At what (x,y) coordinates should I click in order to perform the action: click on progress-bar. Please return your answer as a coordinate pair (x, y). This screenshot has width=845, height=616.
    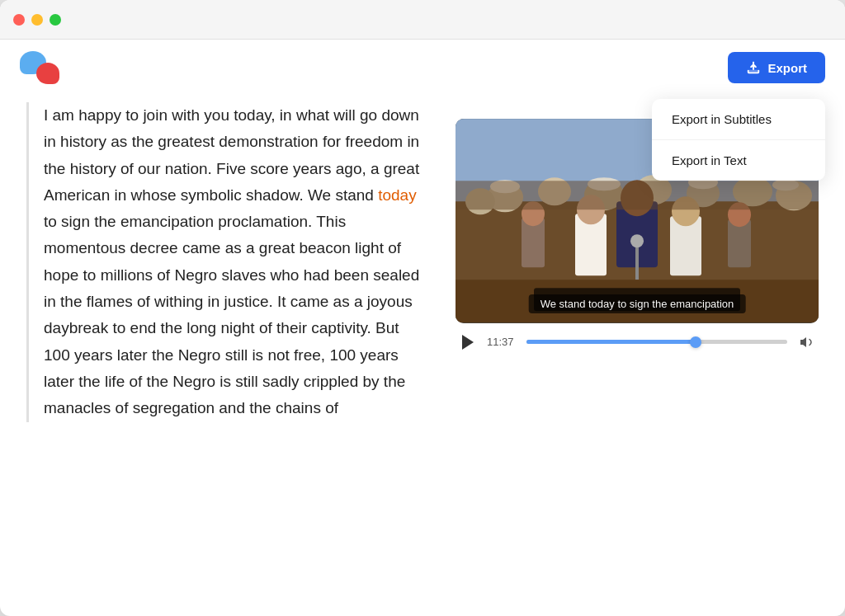
    Looking at the image, I should click on (657, 341).